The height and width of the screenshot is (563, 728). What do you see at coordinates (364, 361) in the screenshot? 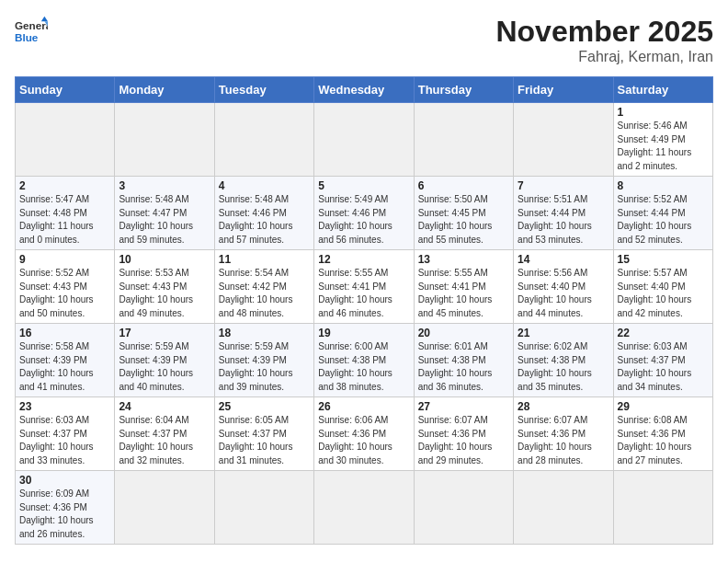
I see `calendar-cell: 19Sunrise: 6:00 AMSunset: 4:38 PMDayligh…` at bounding box center [364, 361].